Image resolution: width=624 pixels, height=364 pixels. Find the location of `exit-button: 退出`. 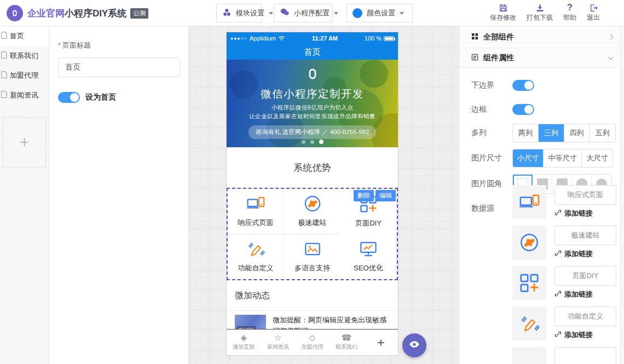

exit-button: 退出 is located at coordinates (593, 13).